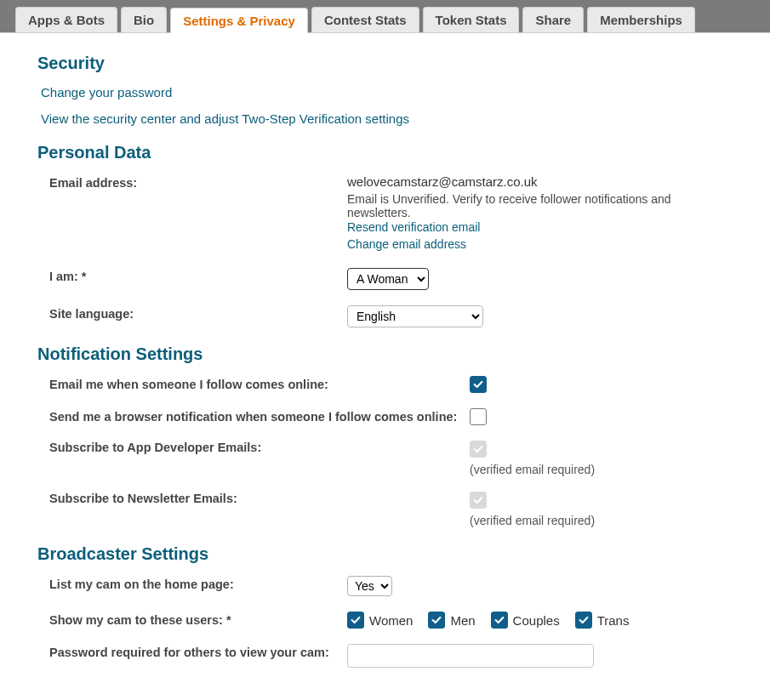 The image size is (770, 700). Describe the element at coordinates (388, 153) in the screenshot. I see `personal-data-heading: Personal Data` at that location.